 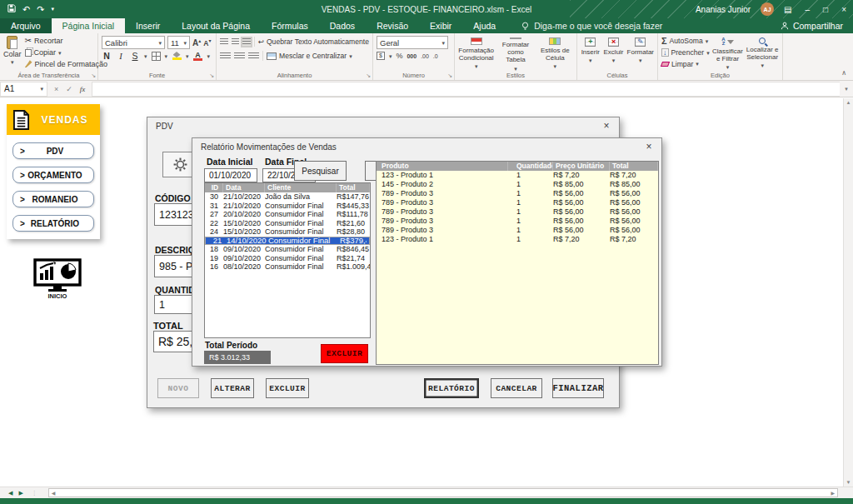 I want to click on table-row: 3121/10/2020Consumidor FinalR$445,33, so click(x=287, y=207).